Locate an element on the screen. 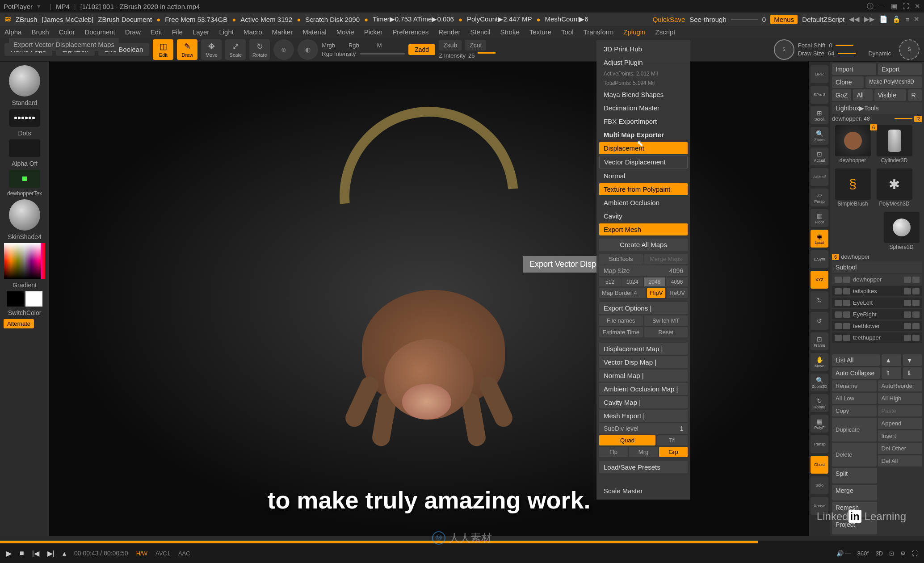  grp-button: Grp is located at coordinates (673, 452).